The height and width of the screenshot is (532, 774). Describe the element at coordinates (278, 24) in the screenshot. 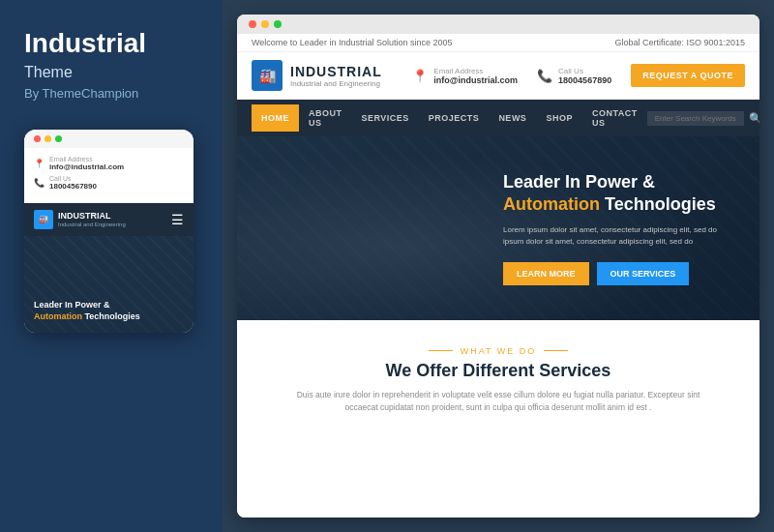

I see `desktop-dot-green` at that location.